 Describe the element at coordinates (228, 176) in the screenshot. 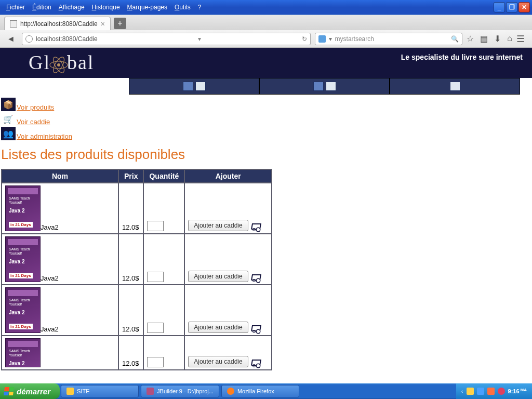

I see `col-add: Ajouter` at that location.